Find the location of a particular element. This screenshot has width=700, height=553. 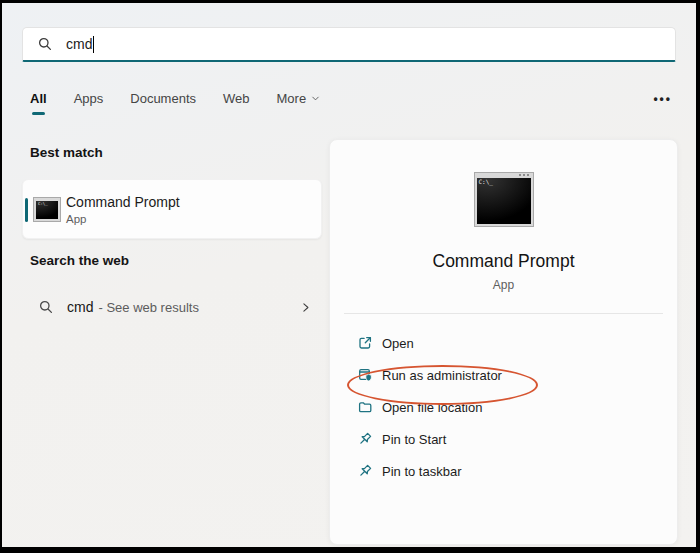

action-list: Open Run as administrator Open file loca… is located at coordinates (504, 407).